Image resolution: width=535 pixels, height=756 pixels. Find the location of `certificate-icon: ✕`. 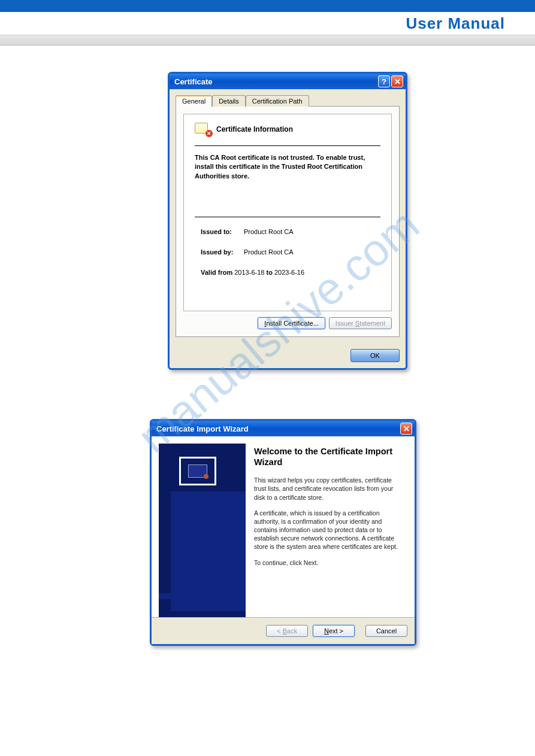

certificate-icon: ✕ is located at coordinates (203, 129).